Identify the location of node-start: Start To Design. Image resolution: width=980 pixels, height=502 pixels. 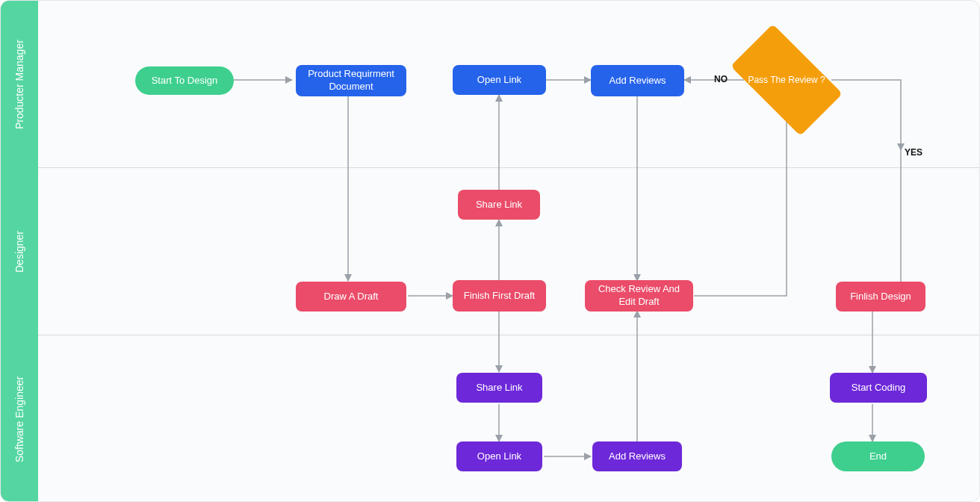
(184, 81).